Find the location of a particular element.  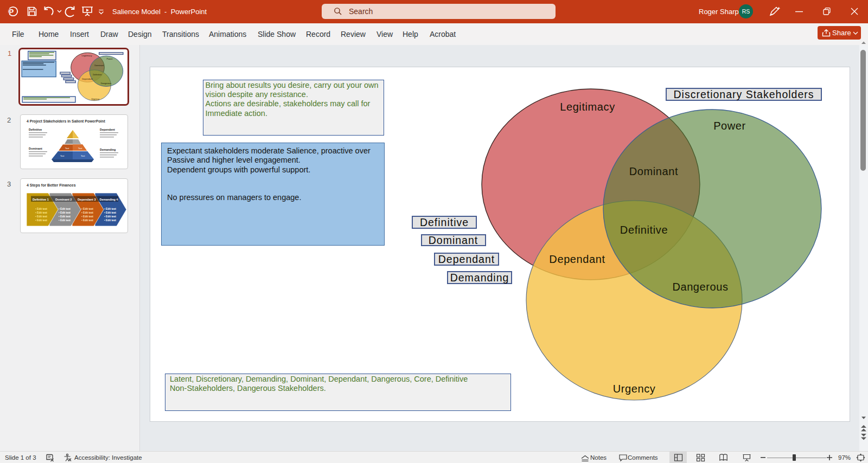

svg-text: Power is located at coordinates (110, 59).